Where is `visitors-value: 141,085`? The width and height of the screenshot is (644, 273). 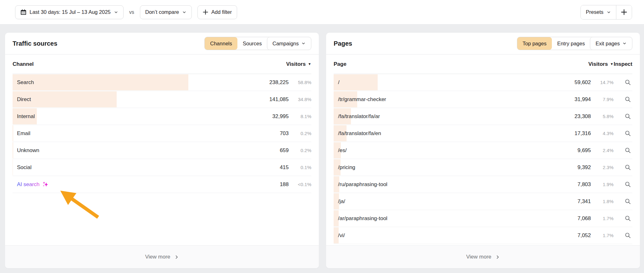
visitors-value: 141,085 is located at coordinates (279, 100).